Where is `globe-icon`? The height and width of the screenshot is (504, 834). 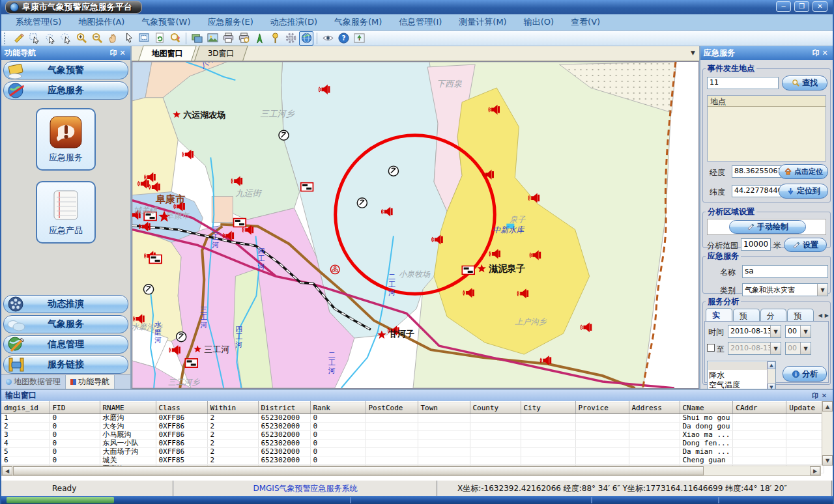
globe-icon is located at coordinates (306, 38).